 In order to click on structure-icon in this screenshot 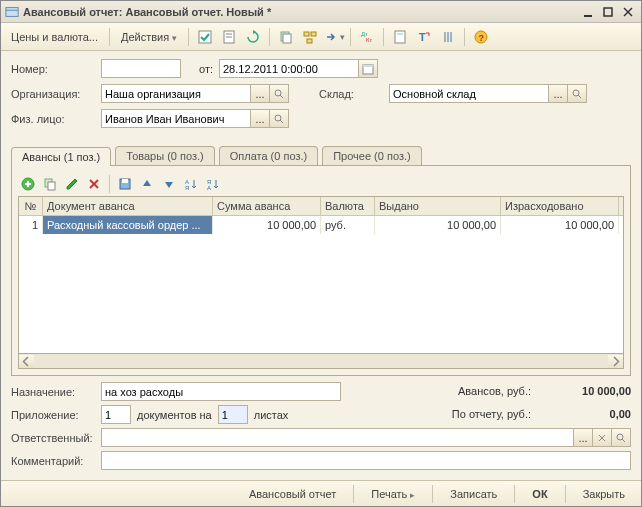, I will do `click(310, 37)`.